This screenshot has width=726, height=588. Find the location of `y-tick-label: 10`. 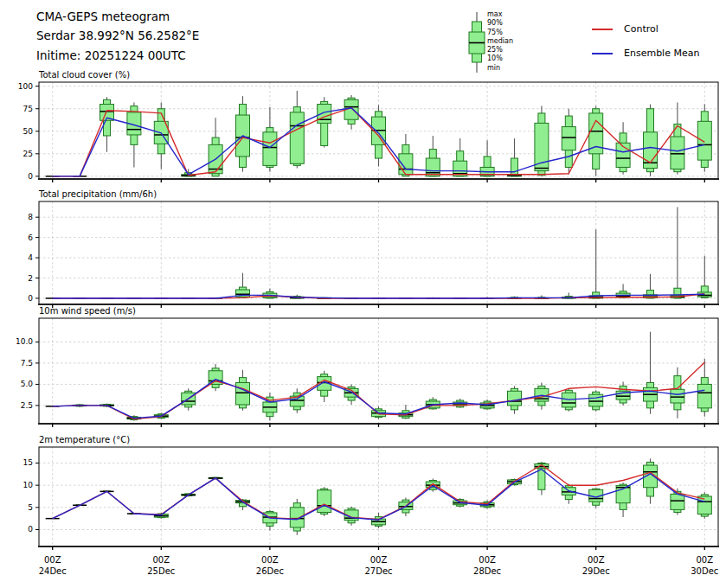

y-tick-label: 10 is located at coordinates (29, 485).